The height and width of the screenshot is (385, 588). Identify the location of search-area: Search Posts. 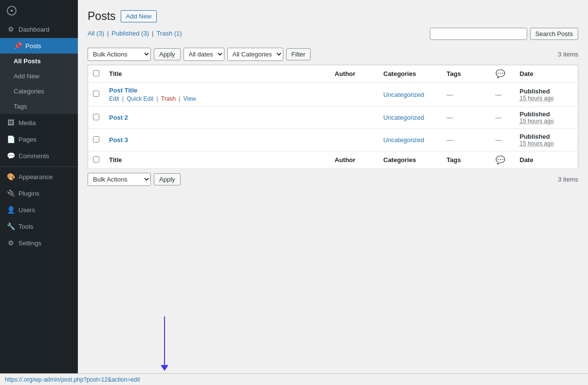
(504, 34).